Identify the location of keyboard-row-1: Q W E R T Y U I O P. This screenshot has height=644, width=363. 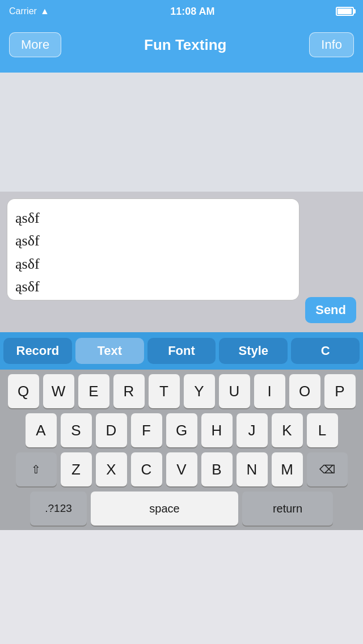
(182, 391).